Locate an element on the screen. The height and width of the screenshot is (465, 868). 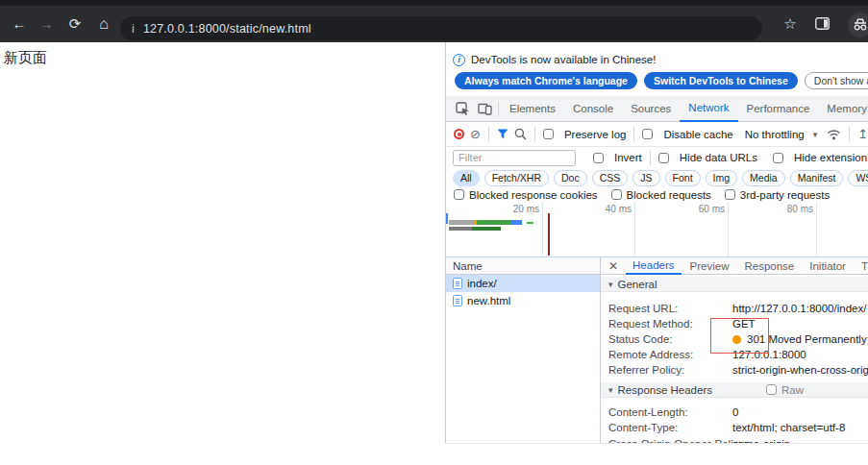
url-text: 127.0.0.1:8000/static/new.html is located at coordinates (227, 29).